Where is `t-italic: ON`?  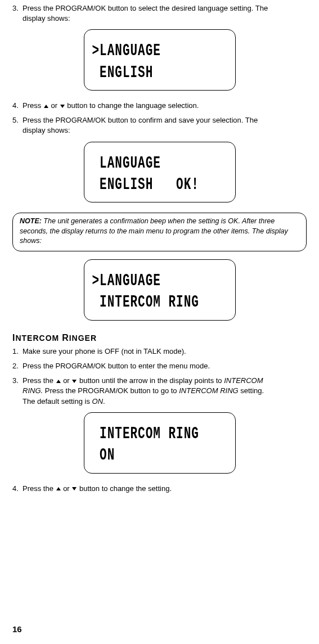 t-italic: ON is located at coordinates (98, 402).